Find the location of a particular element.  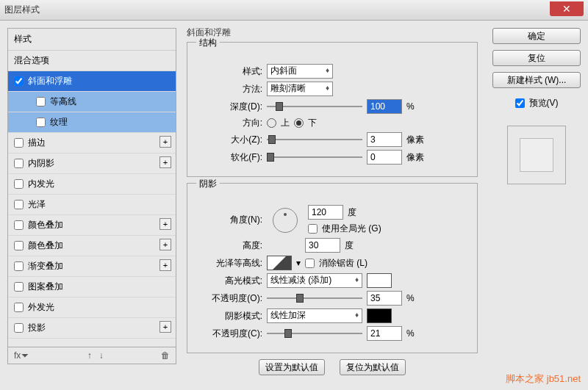

depth-input is located at coordinates (384, 106).